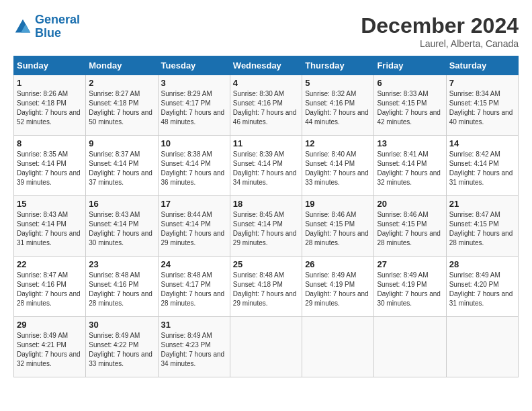 This screenshot has height=411, width=532. I want to click on calendar-day-cell: 30 Sunrise: 8:49 AM Sunset: 4:22 PM Dayl…, so click(122, 347).